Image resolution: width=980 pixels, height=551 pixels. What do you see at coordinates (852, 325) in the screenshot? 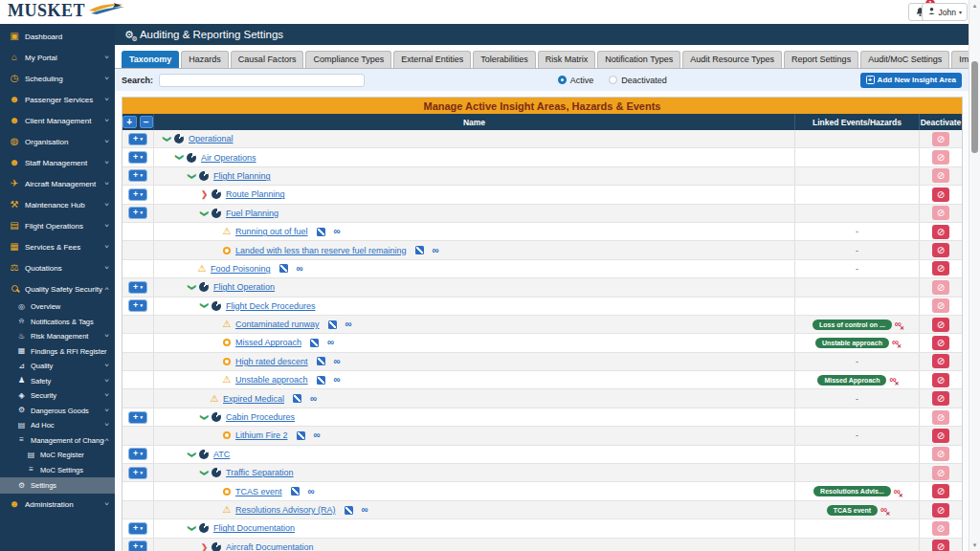
I see `linked-badge: Loss of control on ...` at bounding box center [852, 325].